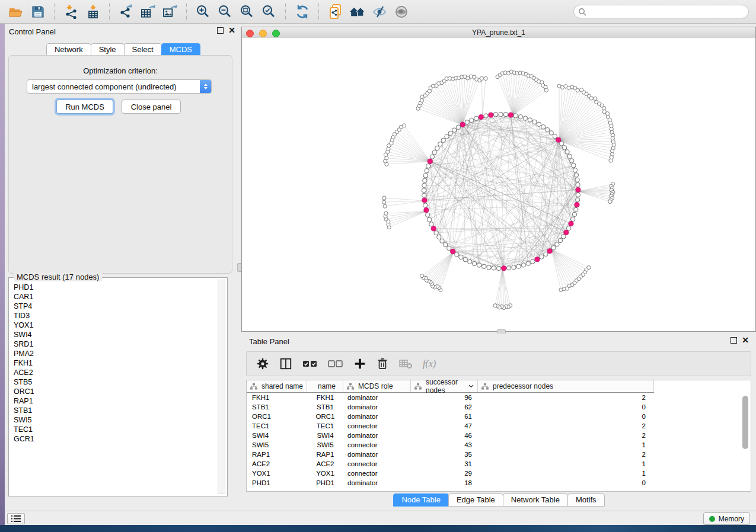  I want to click on table-cell: 35, so click(445, 454).